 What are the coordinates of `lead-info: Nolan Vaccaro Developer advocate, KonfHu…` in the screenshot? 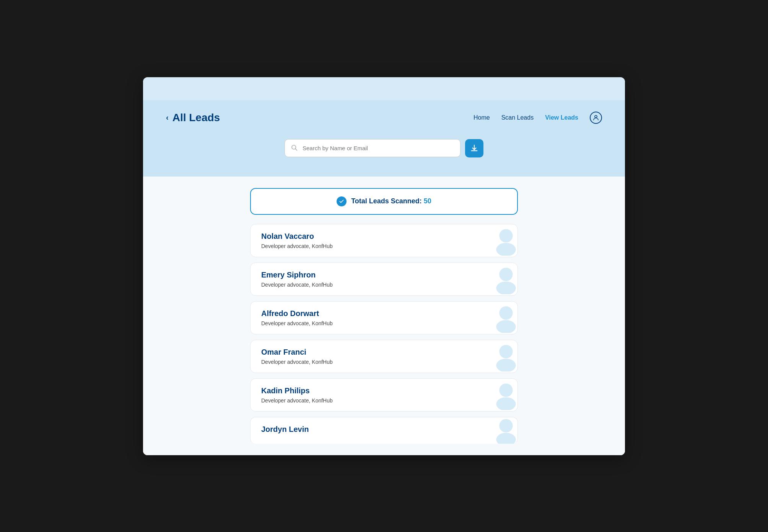 It's located at (297, 241).